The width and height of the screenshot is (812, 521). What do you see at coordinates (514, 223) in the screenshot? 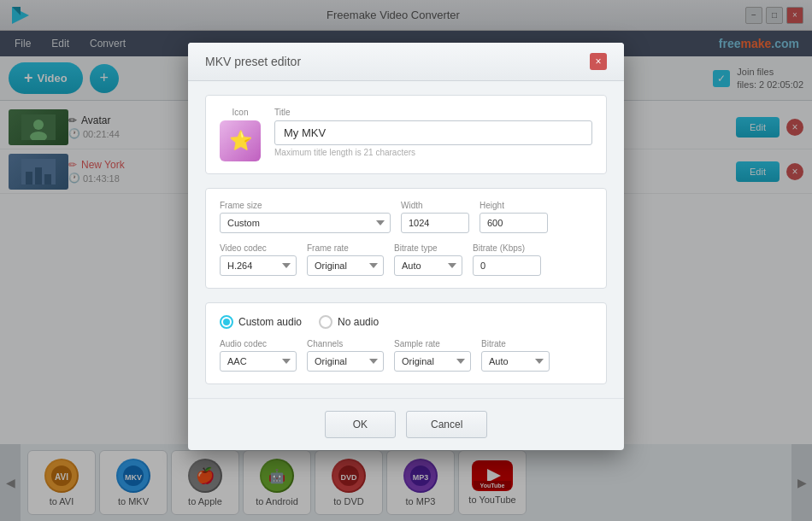
I see `height-input` at bounding box center [514, 223].